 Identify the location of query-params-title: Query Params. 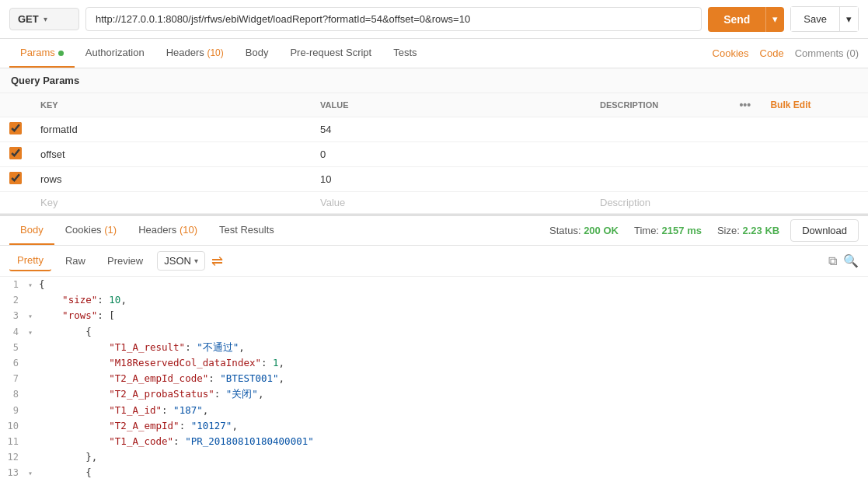
(434, 81).